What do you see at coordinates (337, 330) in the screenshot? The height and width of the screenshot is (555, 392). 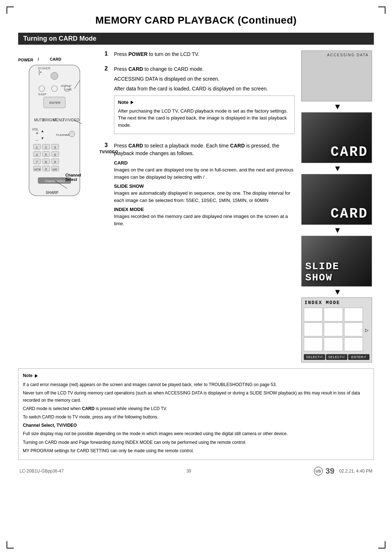 I see `index-panel: INDEX MODE` at bounding box center [337, 330].